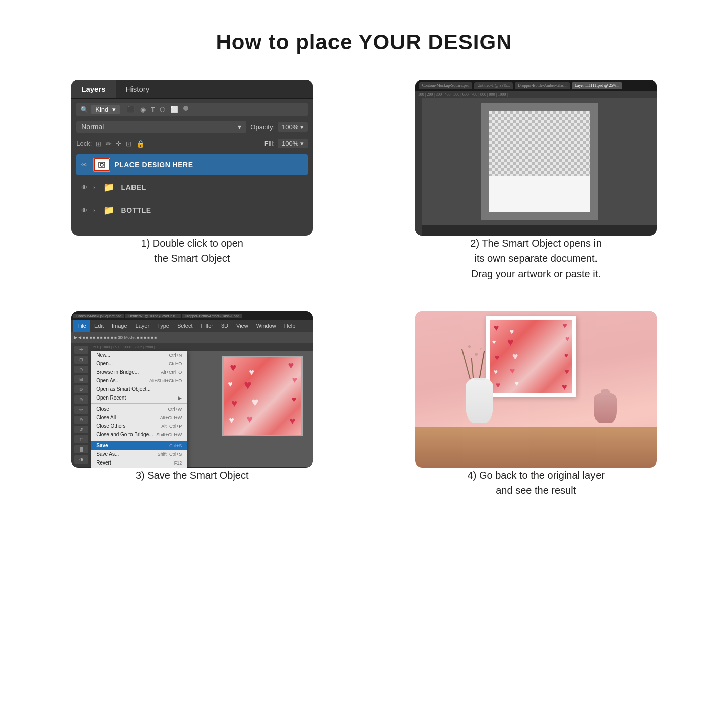  I want to click on step-2-line3: Drag your artwork or paste it., so click(536, 274).